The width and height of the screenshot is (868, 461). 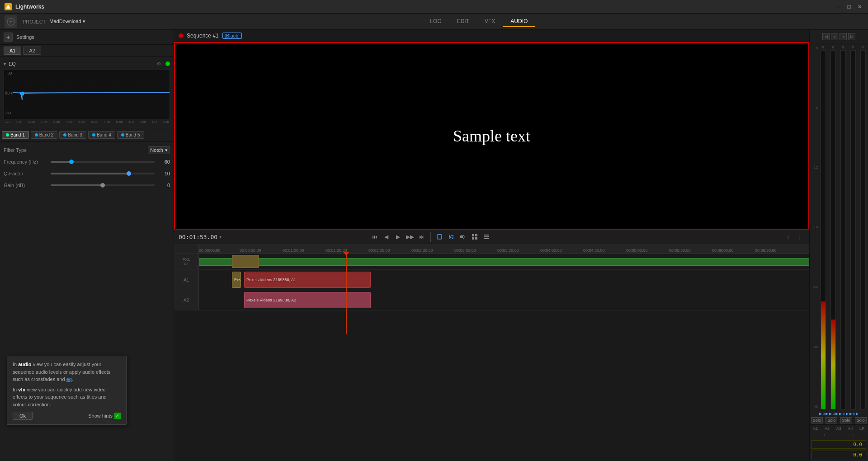 I want to click on meter-col-lr-label: 6, so click(x=863, y=47).